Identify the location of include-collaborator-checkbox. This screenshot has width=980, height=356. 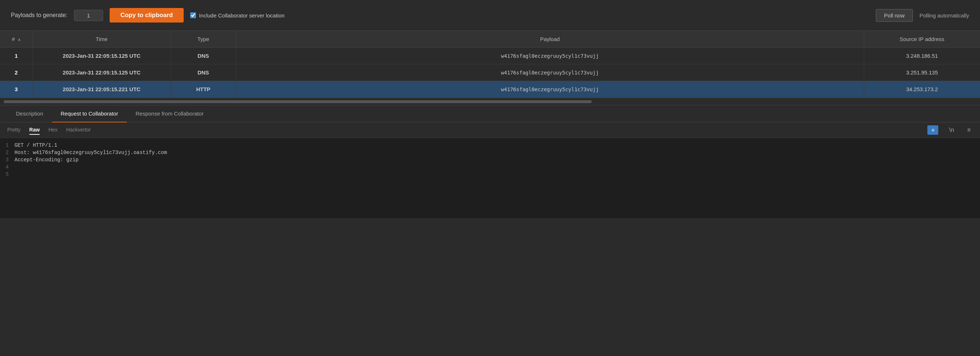
(193, 15).